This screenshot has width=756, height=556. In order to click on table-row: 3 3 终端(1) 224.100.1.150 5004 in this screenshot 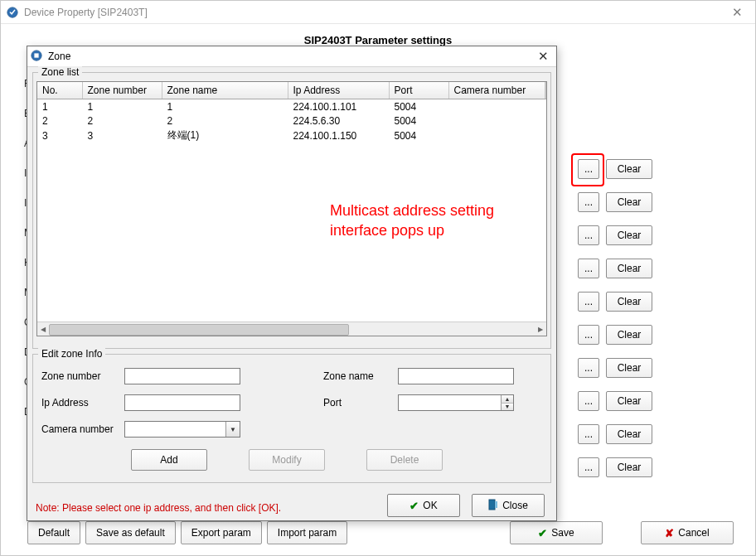, I will do `click(292, 136)`.